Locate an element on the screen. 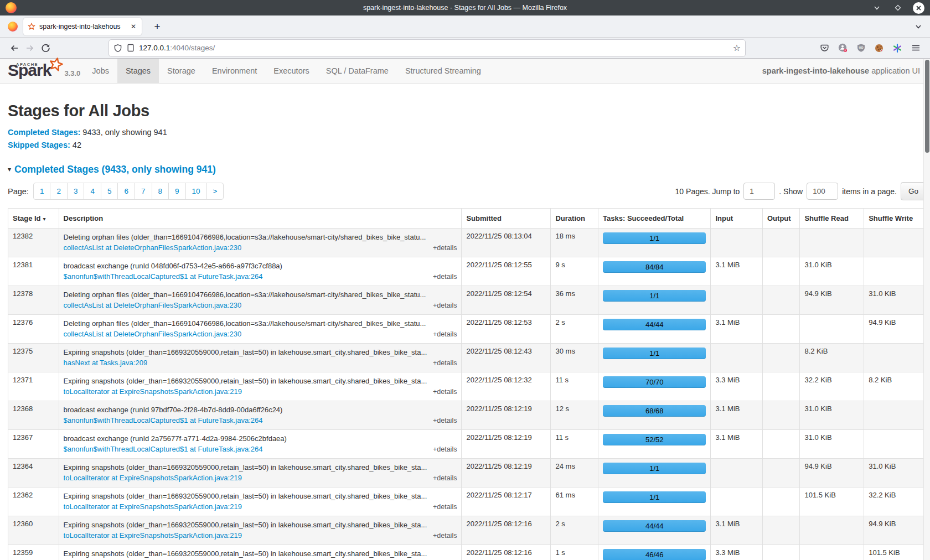 The width and height of the screenshot is (930, 560). page-button-10: 10 is located at coordinates (197, 191).